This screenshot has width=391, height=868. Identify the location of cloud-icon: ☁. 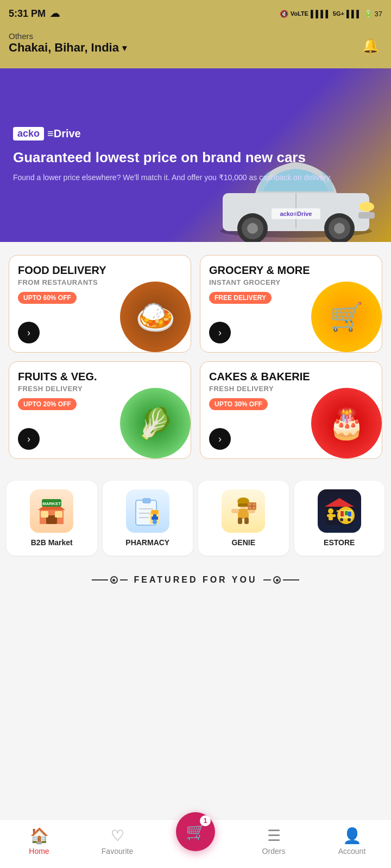
(55, 14).